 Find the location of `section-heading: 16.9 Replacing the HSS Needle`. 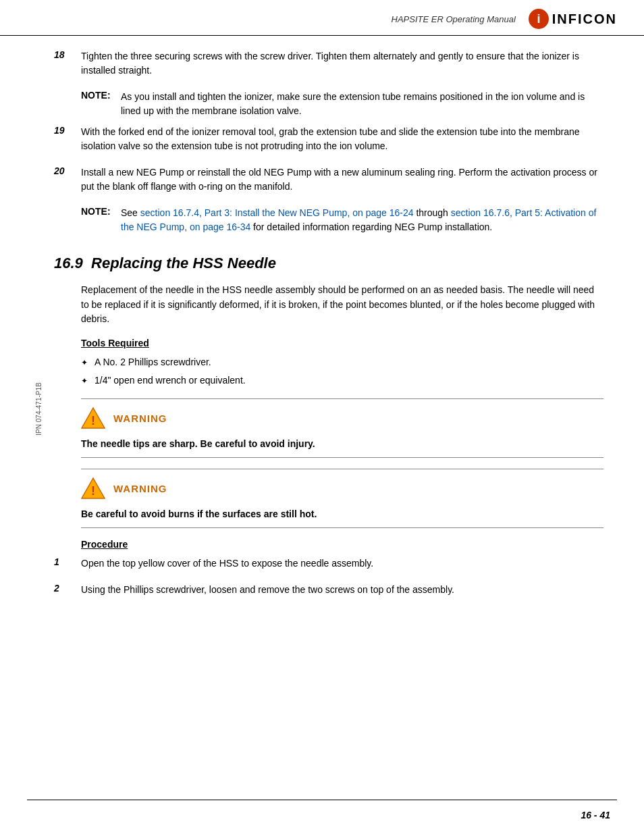

section-heading: 16.9 Replacing the HSS Needle is located at coordinates (329, 263).